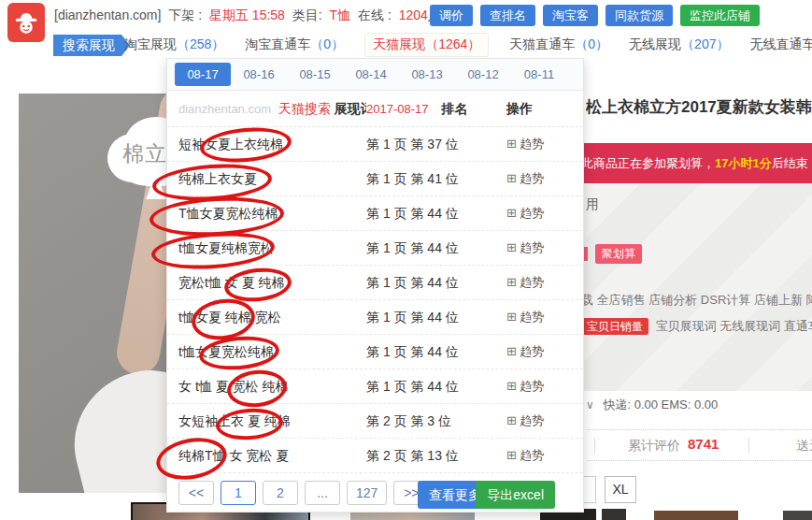 The width and height of the screenshot is (812, 520). I want to click on check-rank-button: 查排名, so click(508, 15).